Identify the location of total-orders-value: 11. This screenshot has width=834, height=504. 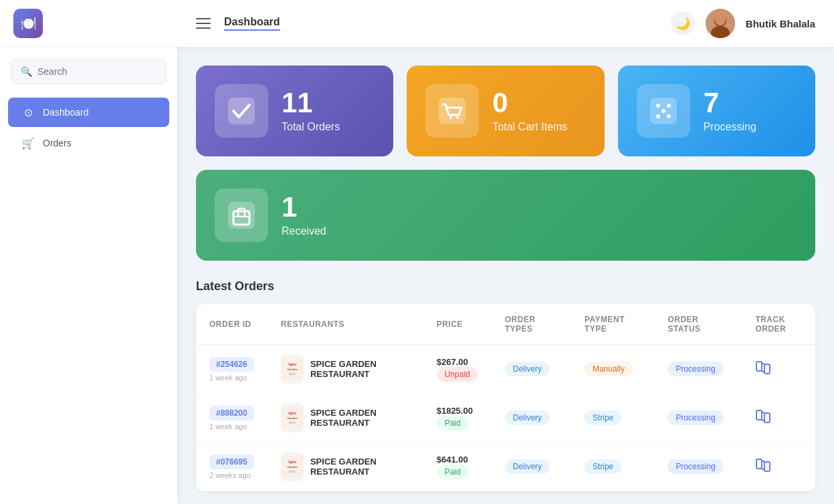
(310, 103).